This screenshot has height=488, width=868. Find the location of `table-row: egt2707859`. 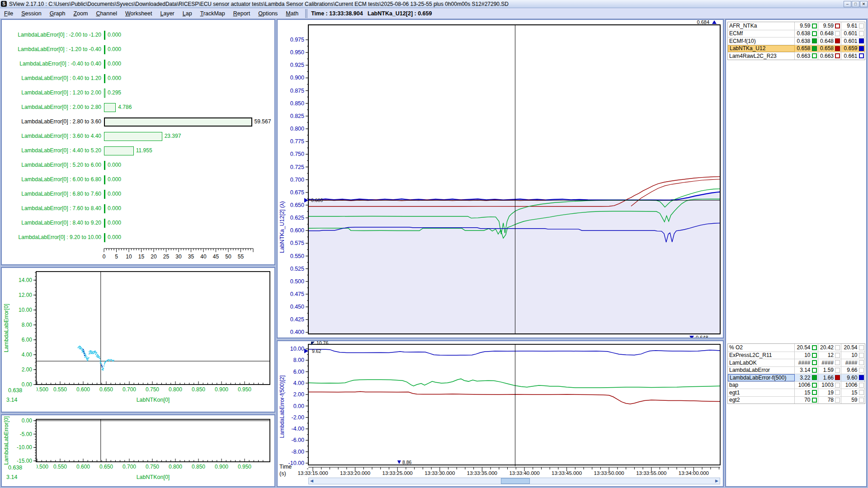

table-row: egt2707859 is located at coordinates (797, 400).